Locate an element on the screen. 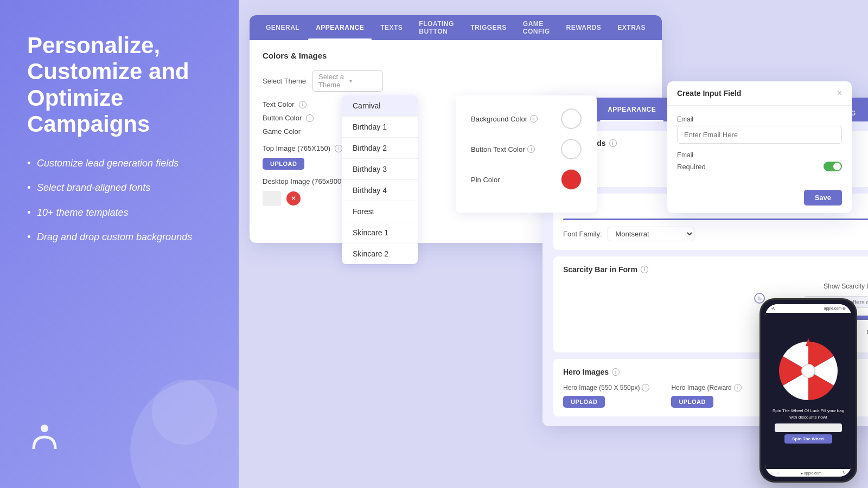 The image size is (868, 488). main-nav: GENERALAPPEARANCETEXTSFLOATING BUTTONTRI… is located at coordinates (456, 28).